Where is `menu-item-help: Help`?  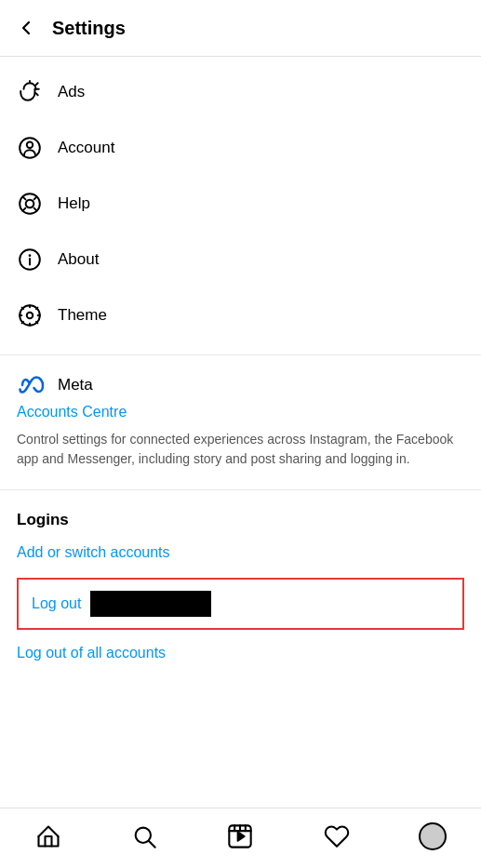 menu-item-help: Help is located at coordinates (240, 204).